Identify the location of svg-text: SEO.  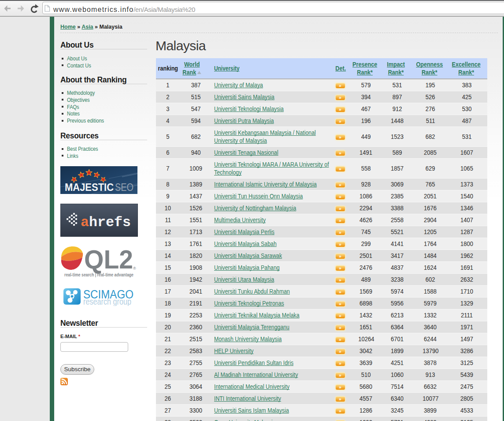
(124, 187).